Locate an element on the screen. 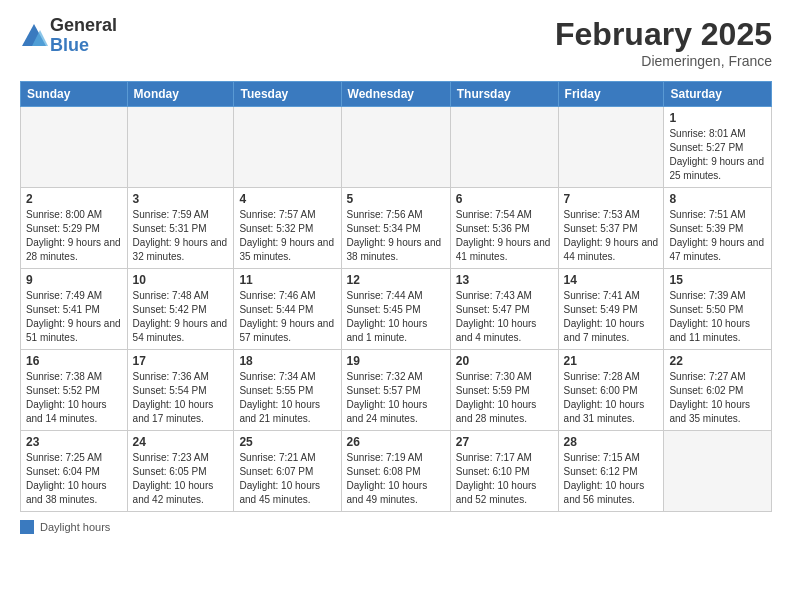  table-row: 20Sunrise: 7:30 AM Sunset: 5:59 PM Dayli… is located at coordinates (504, 390).